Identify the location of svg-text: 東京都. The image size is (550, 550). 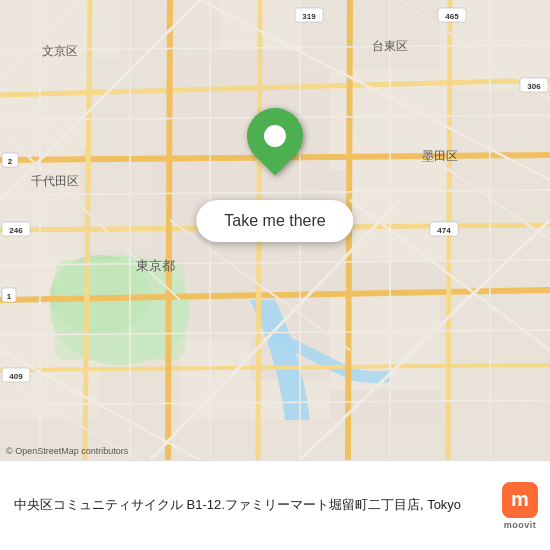
(156, 266).